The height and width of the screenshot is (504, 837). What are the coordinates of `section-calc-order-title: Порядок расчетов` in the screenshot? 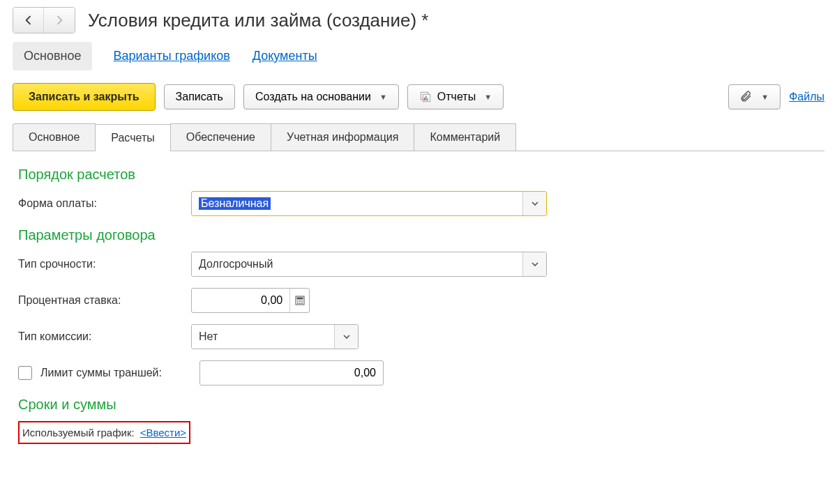 It's located at (418, 174).